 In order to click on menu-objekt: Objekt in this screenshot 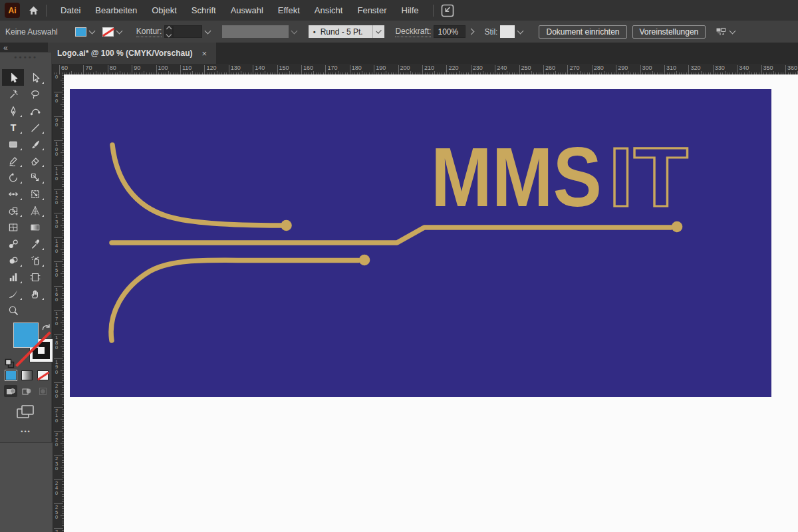, I will do `click(164, 11)`.